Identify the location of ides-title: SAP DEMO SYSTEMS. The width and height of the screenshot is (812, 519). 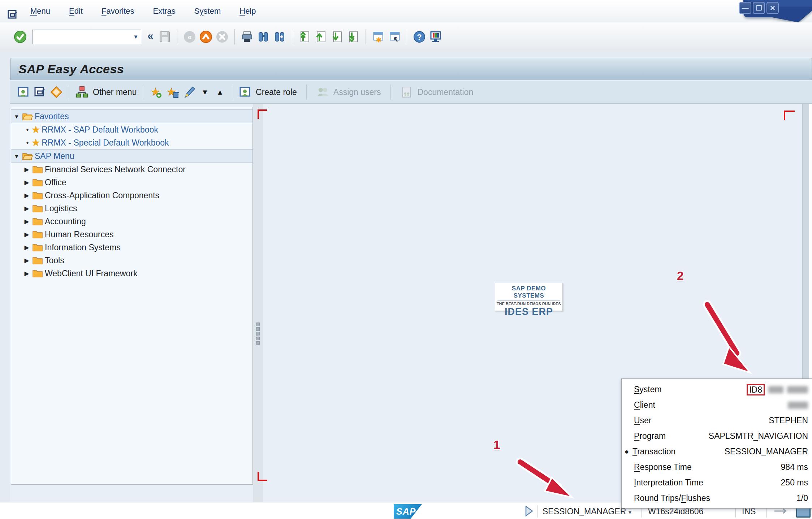
(529, 293).